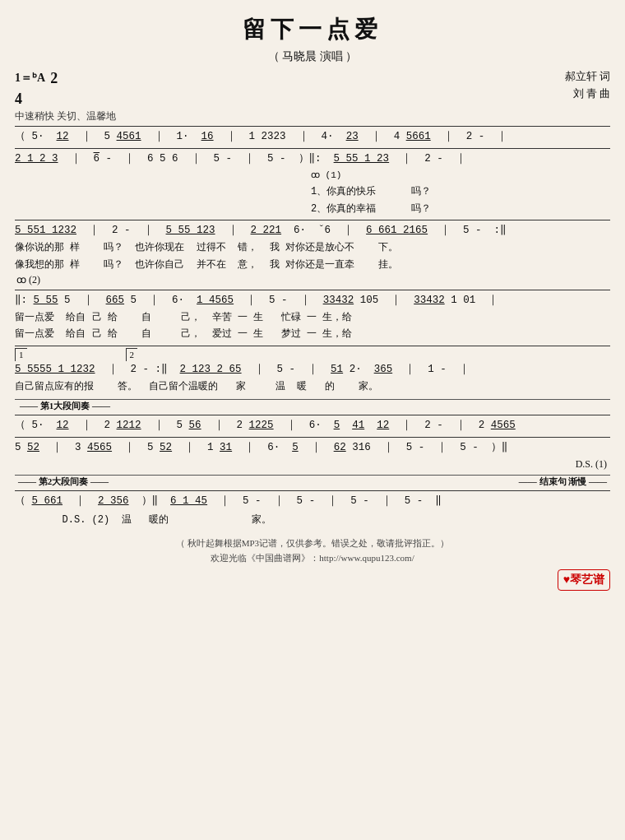  What do you see at coordinates (562, 482) in the screenshot?
I see `section-label-ending: —— 结束句 渐慢 ——` at bounding box center [562, 482].